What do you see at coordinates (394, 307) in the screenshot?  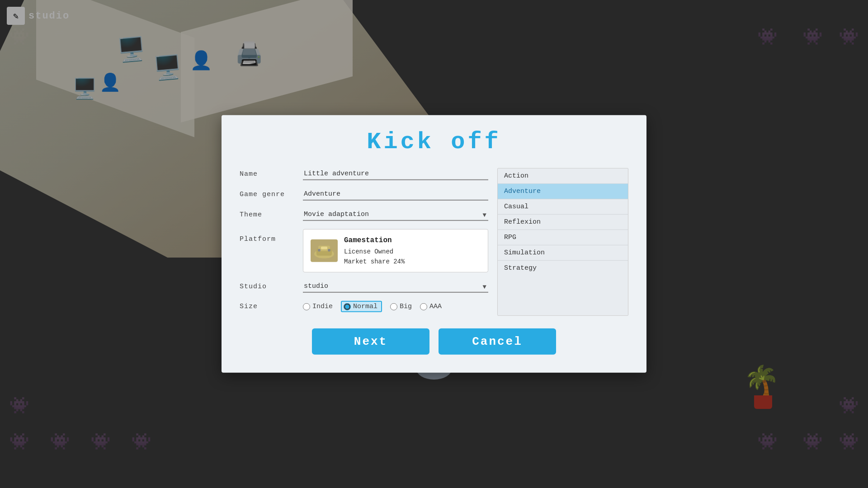 I see `size-big-radio` at bounding box center [394, 307].